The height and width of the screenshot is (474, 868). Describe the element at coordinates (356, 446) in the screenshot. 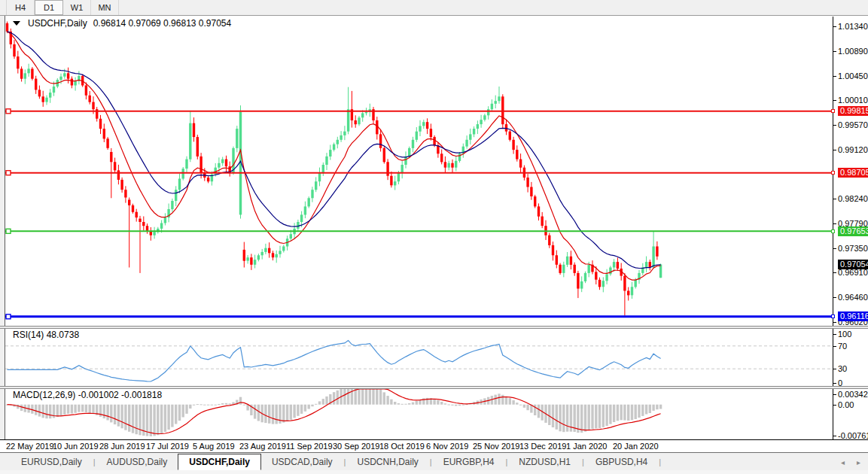

I see `date-tick-label: 30 Sep 2019` at that location.